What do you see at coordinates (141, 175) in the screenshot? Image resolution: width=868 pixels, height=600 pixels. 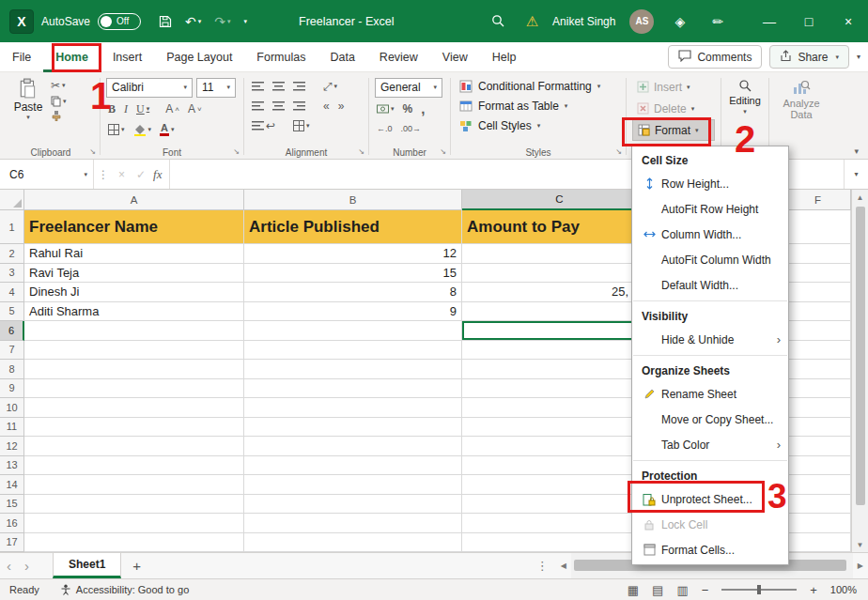 I see `enter-icon: ✓` at bounding box center [141, 175].